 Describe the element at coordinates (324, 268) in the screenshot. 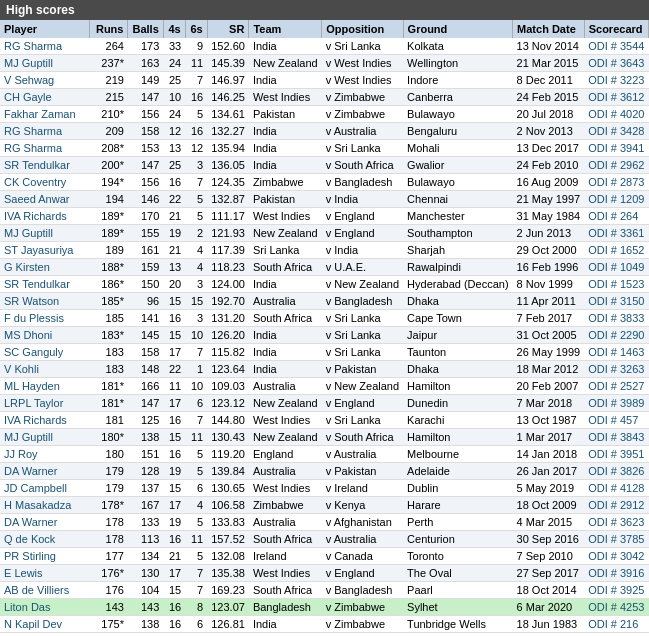

I see `table-row: G Kirsten188*159134118.23South Africav U…` at that location.